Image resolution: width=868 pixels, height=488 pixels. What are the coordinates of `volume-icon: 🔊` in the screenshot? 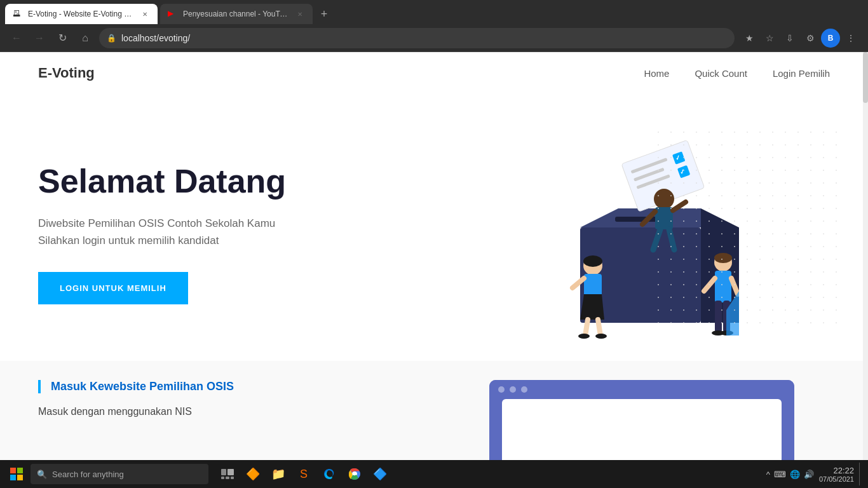 It's located at (809, 474).